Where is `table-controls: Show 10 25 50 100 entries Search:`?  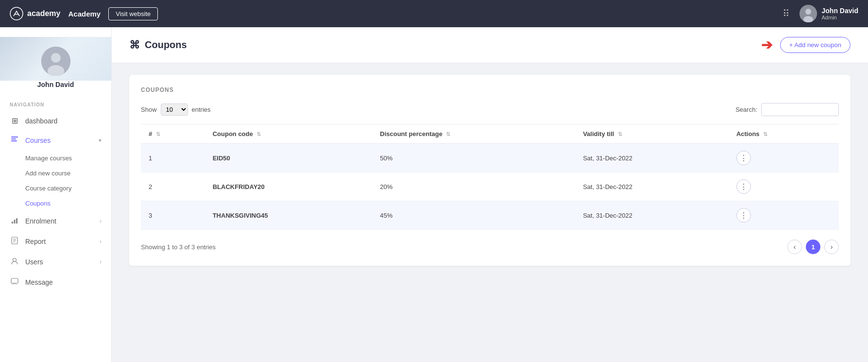 table-controls: Show 10 25 50 100 entries Search: is located at coordinates (490, 110).